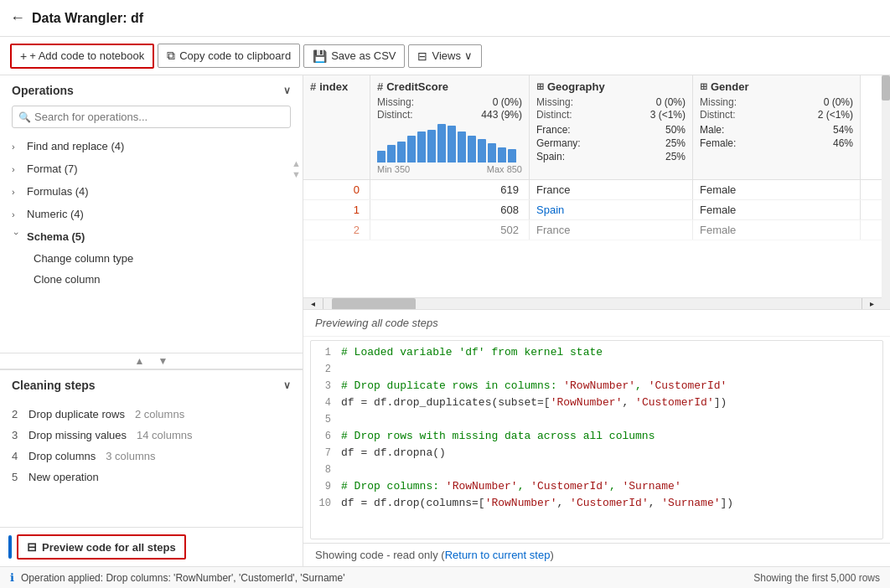  Describe the element at coordinates (151, 117) in the screenshot. I see `search-input` at that location.